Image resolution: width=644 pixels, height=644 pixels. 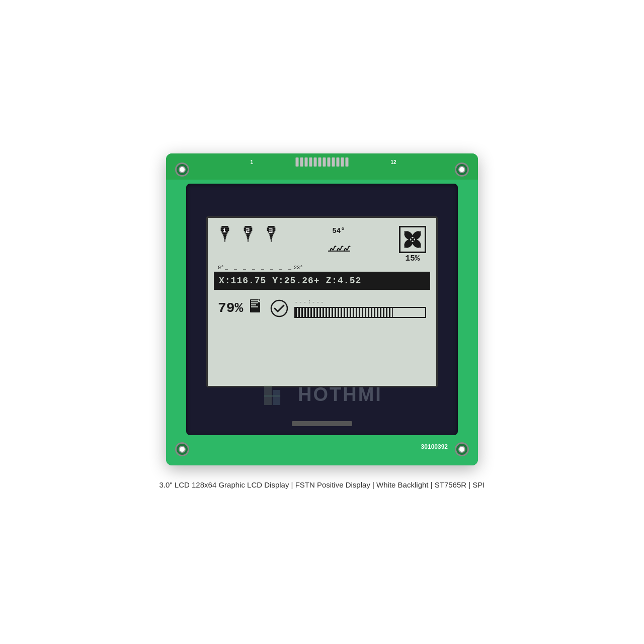 I want to click on mounting-hole-tr, so click(x=462, y=170).